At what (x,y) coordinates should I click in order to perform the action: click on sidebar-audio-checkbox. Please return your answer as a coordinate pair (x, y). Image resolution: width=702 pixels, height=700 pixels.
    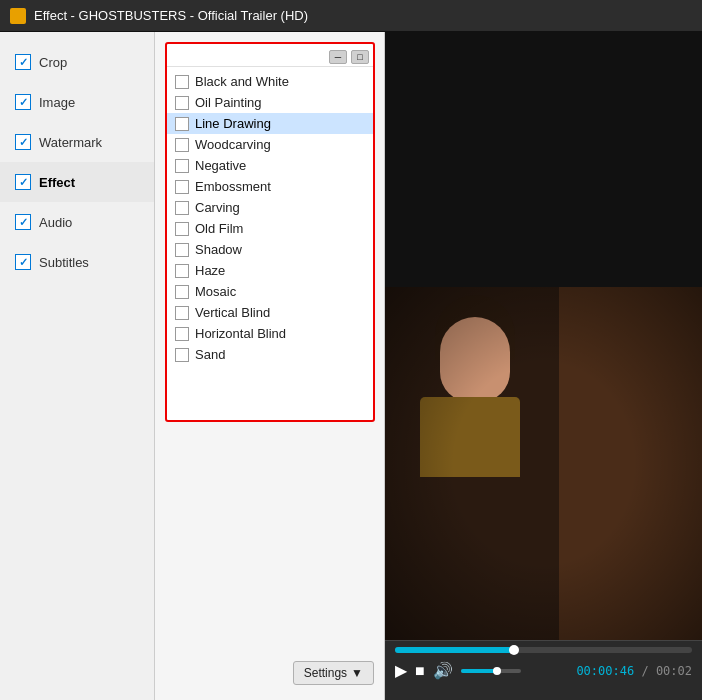
    Looking at the image, I should click on (23, 222).